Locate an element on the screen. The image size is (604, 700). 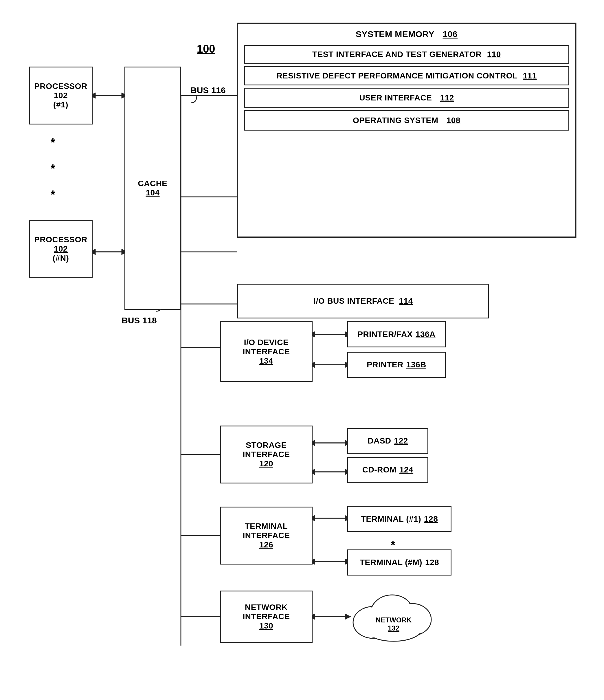
terminalM-label: TERMINAL (#M) is located at coordinates (391, 562).